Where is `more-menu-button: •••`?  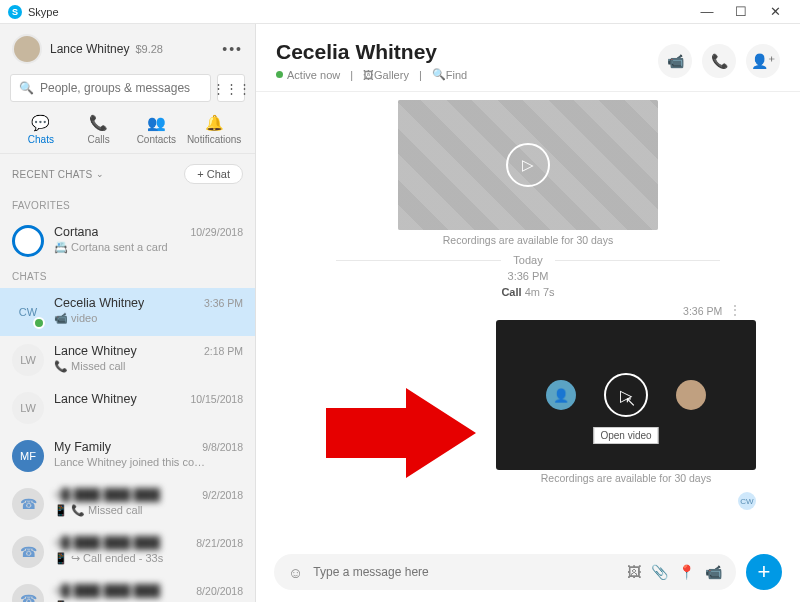
more-menu-button: ••• is located at coordinates (232, 49).